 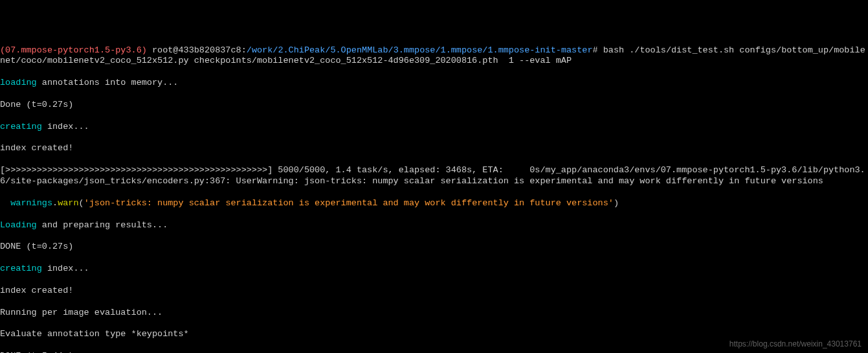 I want to click on warn-func: warn, so click(x=68, y=203).